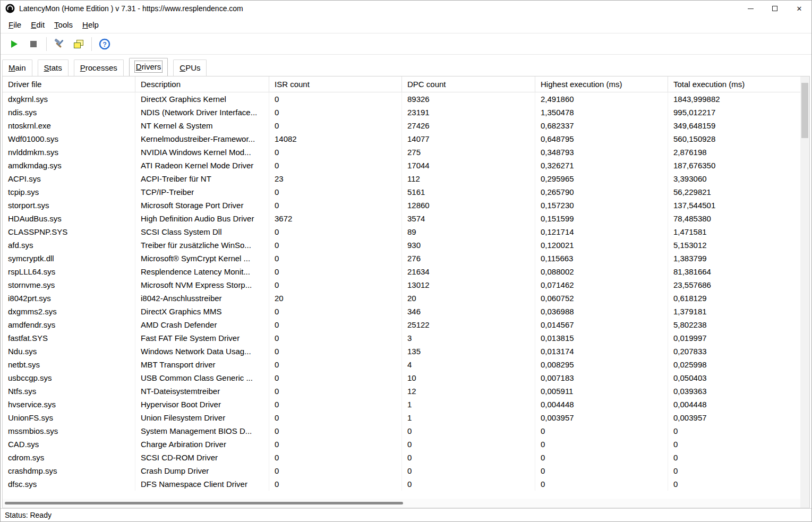  What do you see at coordinates (401, 258) in the screenshot?
I see `table-row: symcryptk.dllMicrosoft® SymCrypt Kernel …` at bounding box center [401, 258].